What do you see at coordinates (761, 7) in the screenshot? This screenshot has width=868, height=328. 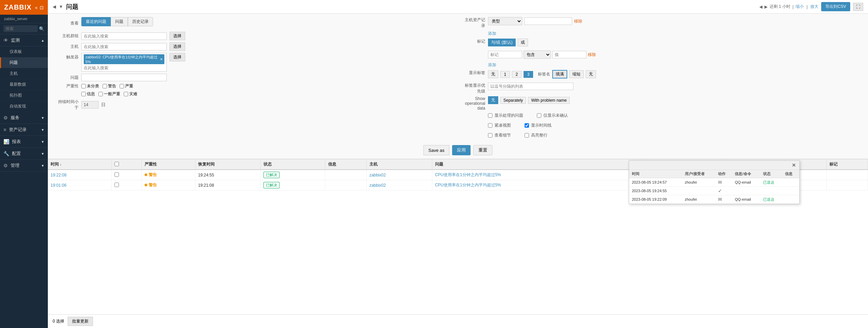 I see `time-nav-prev: ◀` at bounding box center [761, 7].